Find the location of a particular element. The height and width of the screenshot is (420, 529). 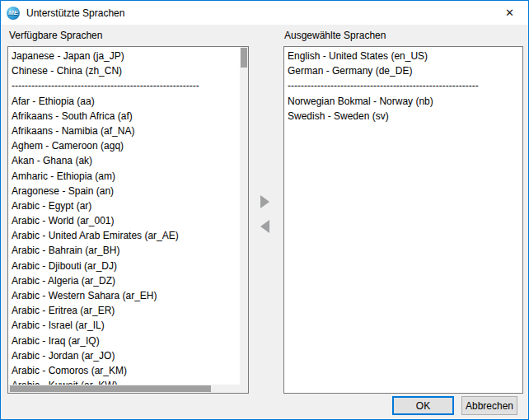

language-list-item: Arabic - Bahrain (ar_BH) is located at coordinates (124, 250).